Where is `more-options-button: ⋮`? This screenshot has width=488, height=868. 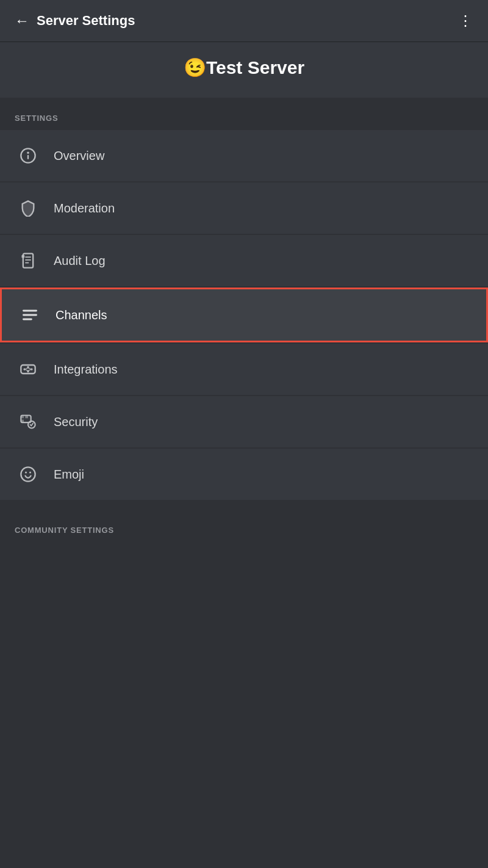 more-options-button: ⋮ is located at coordinates (466, 21).